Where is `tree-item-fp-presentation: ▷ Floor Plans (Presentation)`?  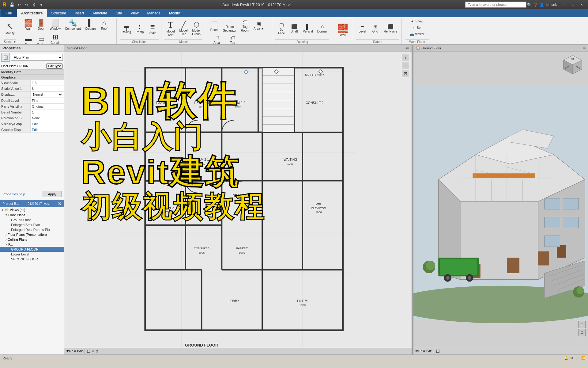 tree-item-fp-presentation: ▷ Floor Plans (Presentation) is located at coordinates (32, 235).